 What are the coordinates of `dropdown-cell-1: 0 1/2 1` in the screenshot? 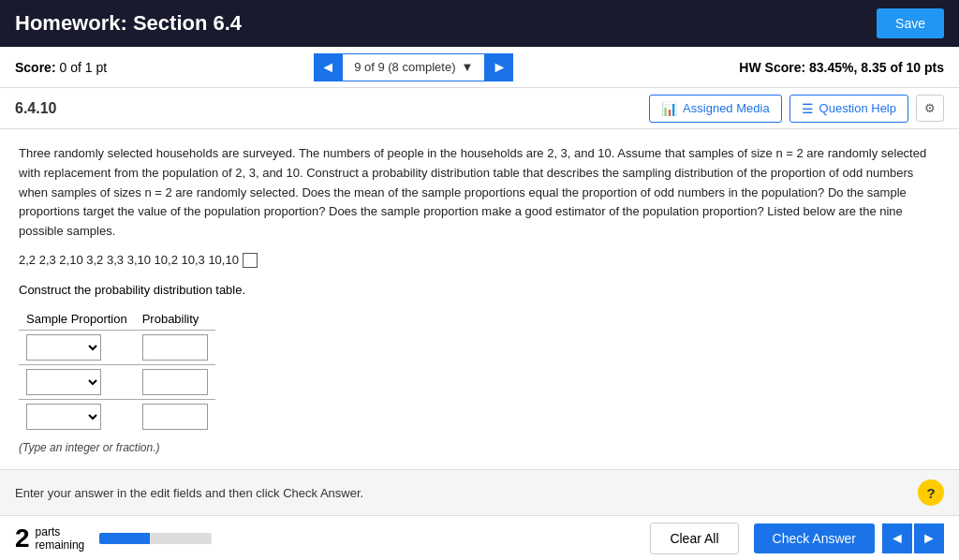 It's located at (77, 346).